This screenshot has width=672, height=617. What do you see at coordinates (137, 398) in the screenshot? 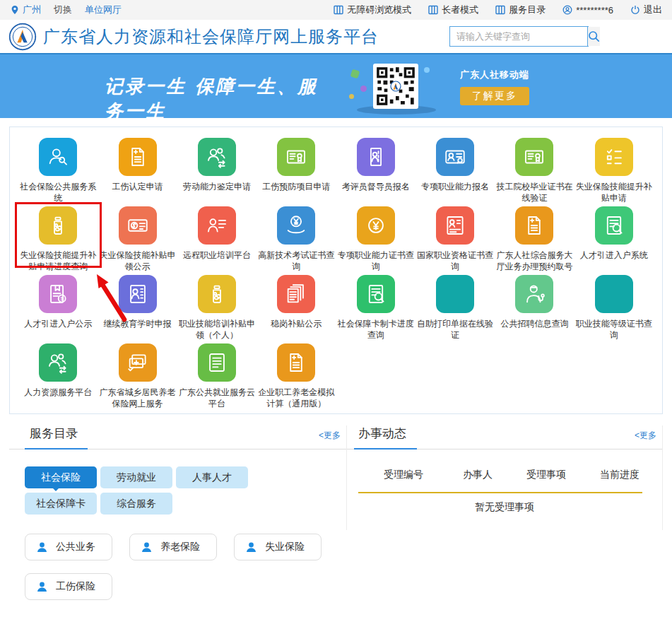
I see `grid-item-label: 广东省城乡居民养老保险网上服务` at bounding box center [137, 398].